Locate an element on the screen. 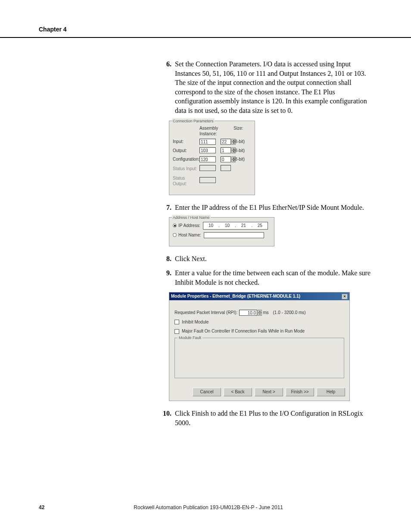 Image resolution: width=411 pixels, height=532 pixels. rpi-unit: ms is located at coordinates (265, 313).